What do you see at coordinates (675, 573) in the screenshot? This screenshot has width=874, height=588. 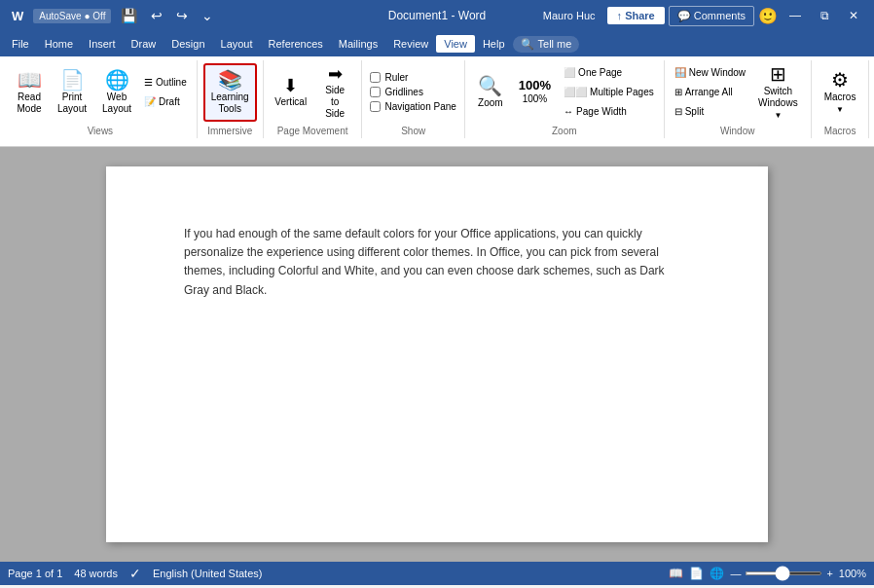 I see `view-mode-read-icon: 📖` at bounding box center [675, 573].